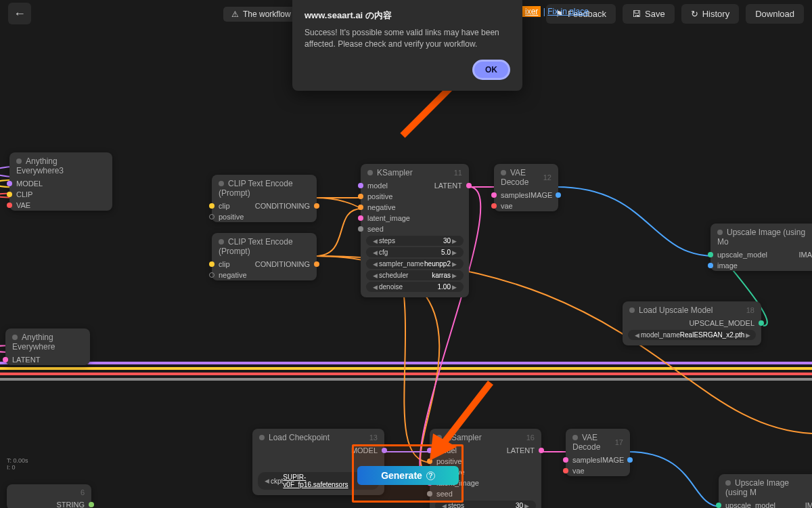  I want to click on dialog-title: www.seaart.ai の内容, so click(407, 16).